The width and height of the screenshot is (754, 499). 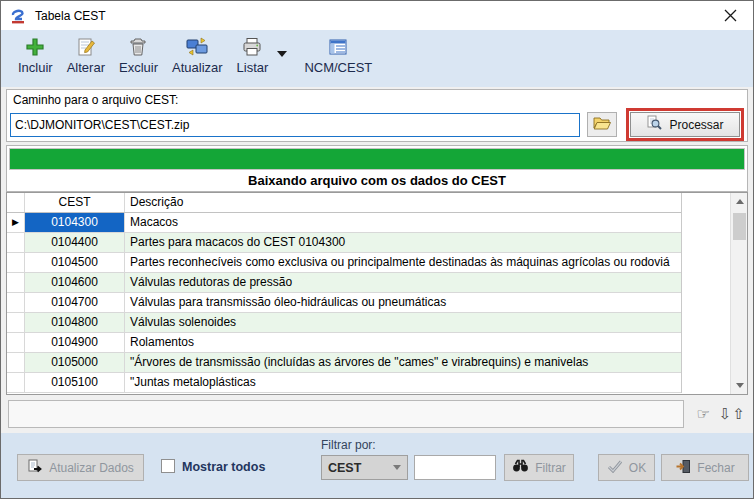 What do you see at coordinates (615, 468) in the screenshot?
I see `checkmark-icon` at bounding box center [615, 468].